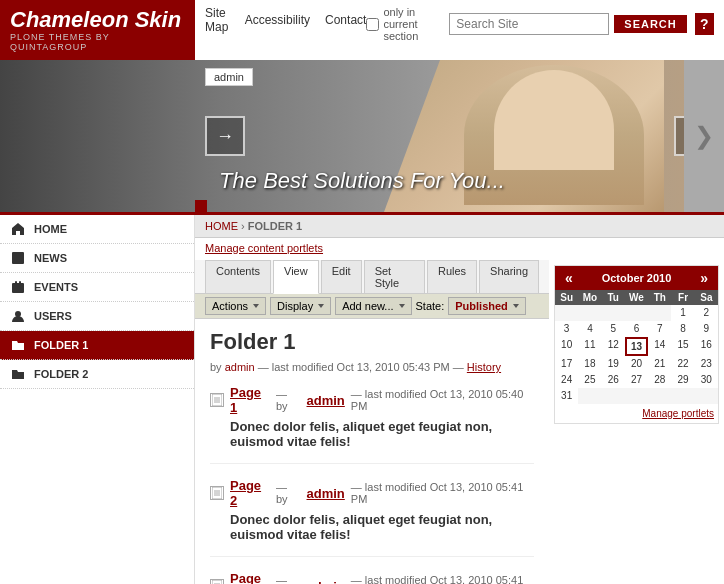 The height and width of the screenshot is (584, 724). I want to click on cal-cell-18: 18, so click(590, 364).